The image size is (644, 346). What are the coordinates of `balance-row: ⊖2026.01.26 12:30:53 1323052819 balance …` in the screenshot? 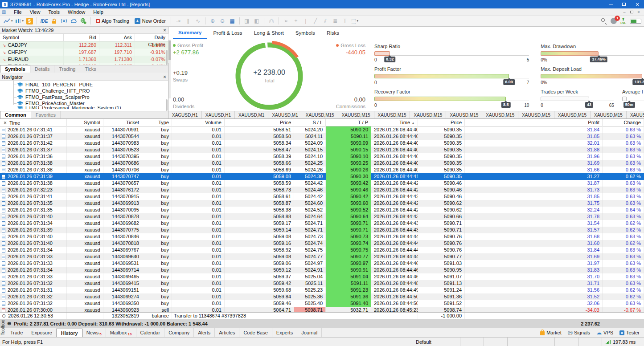 It's located at (322, 315).